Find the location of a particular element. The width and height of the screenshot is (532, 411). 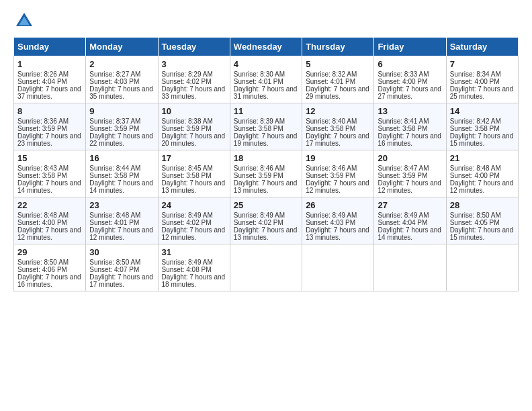

day-number: 24 is located at coordinates (194, 205).